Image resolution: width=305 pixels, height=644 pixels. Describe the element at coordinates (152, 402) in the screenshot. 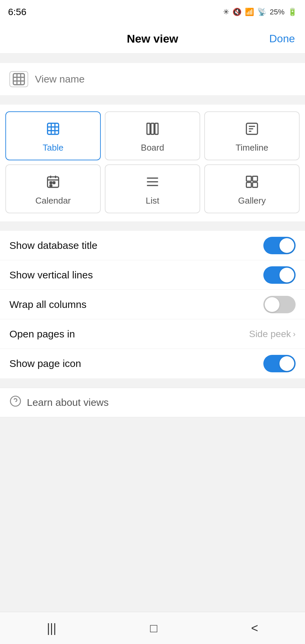

I see `learn-section: Learn about views` at that location.